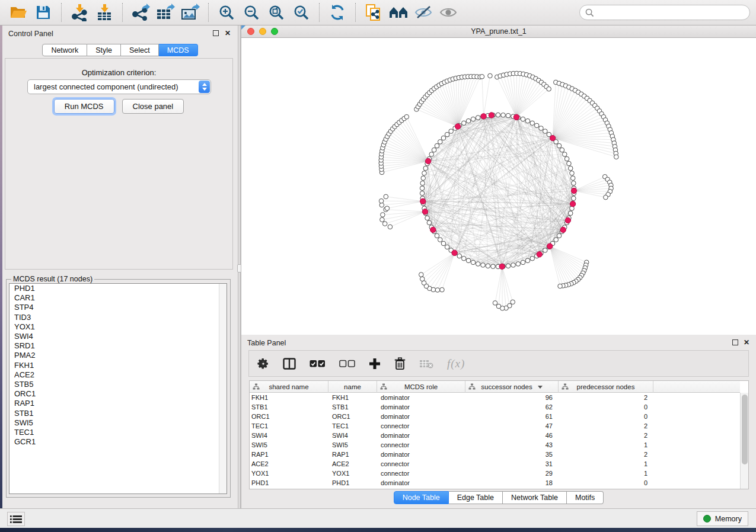 This screenshot has height=532, width=756. What do you see at coordinates (118, 307) in the screenshot?
I see `mcds-result-item: STP4` at bounding box center [118, 307].